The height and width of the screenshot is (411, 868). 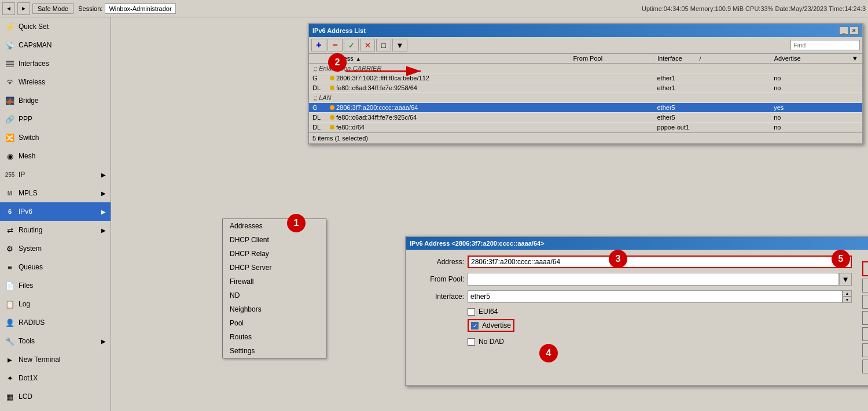 What do you see at coordinates (865, 318) in the screenshot?
I see `disable-button: Disable` at bounding box center [865, 318].